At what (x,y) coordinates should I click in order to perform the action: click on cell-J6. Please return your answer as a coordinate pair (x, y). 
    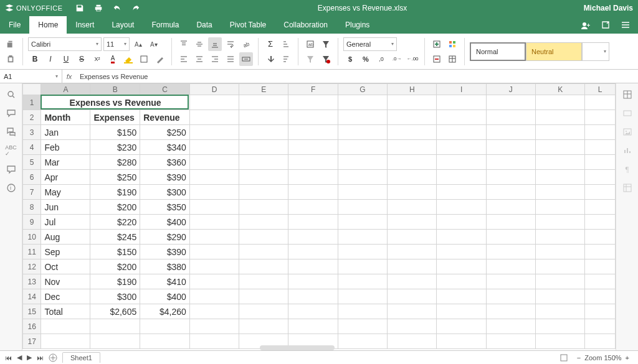
    Looking at the image, I should click on (511, 177).